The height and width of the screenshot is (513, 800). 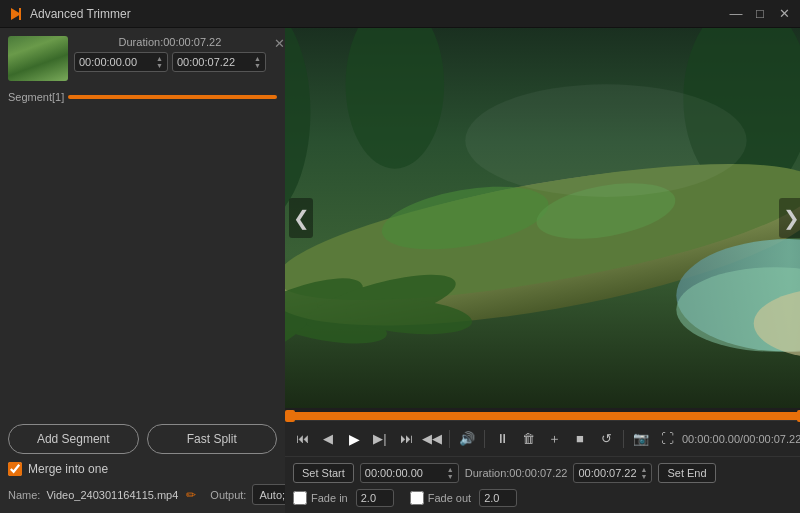 What do you see at coordinates (400, 14) in the screenshot?
I see `title-bar: Advanced Trimmer — □ ✕` at bounding box center [400, 14].